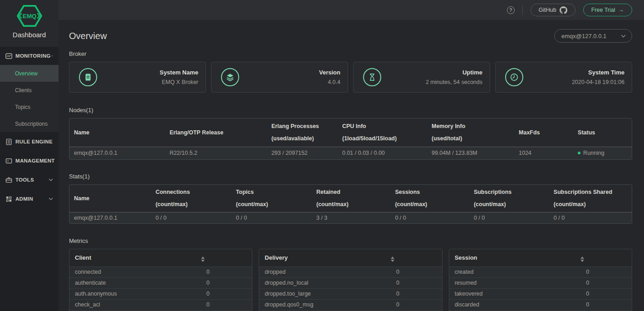 This screenshot has width=644, height=311. I want to click on metrics-section-label: Metrics, so click(350, 241).